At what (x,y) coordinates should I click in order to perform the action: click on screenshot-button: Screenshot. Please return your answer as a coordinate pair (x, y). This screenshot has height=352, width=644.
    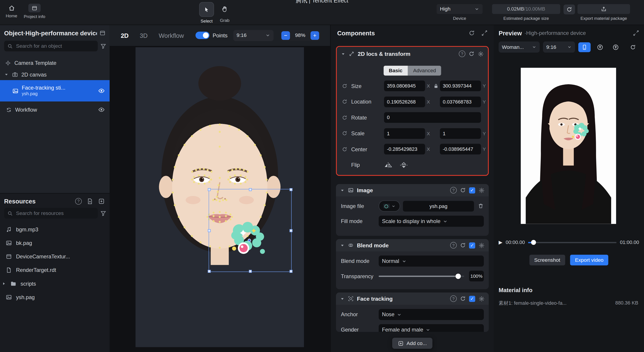
    Looking at the image, I should click on (547, 260).